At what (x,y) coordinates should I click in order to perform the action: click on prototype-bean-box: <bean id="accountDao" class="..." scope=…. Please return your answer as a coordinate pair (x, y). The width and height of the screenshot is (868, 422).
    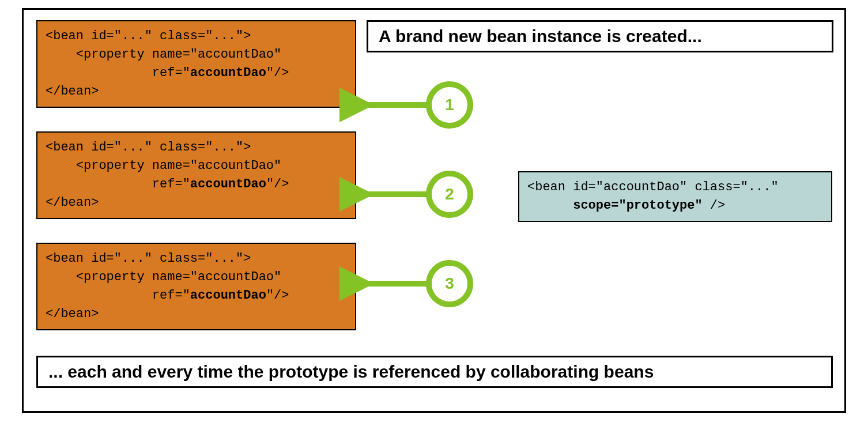
    Looking at the image, I should click on (675, 197).